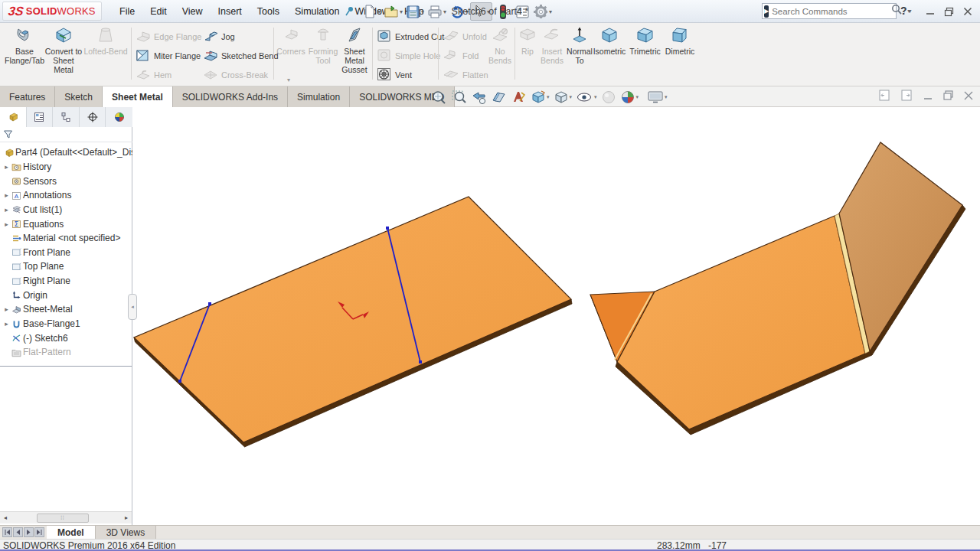 This screenshot has width=980, height=551. What do you see at coordinates (66, 167) in the screenshot?
I see `tree-item-history: ▸History` at bounding box center [66, 167].